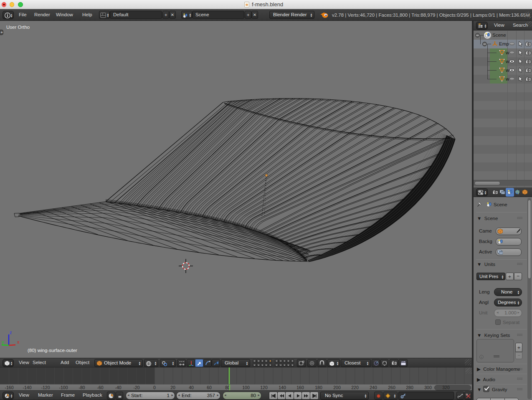 This screenshot has height=400, width=532. I want to click on svg-text: z, so click(11, 332).